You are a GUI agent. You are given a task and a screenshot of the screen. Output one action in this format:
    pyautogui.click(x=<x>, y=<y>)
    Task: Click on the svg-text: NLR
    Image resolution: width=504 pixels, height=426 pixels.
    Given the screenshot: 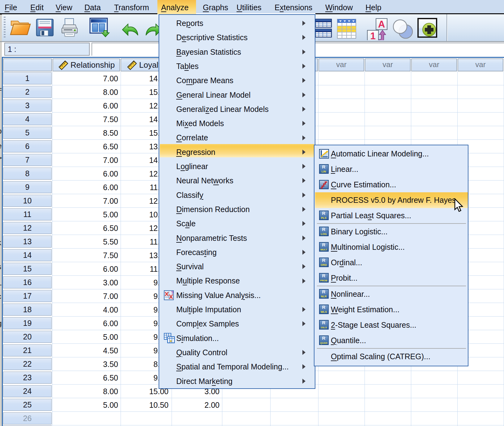 What is the action you would take?
    pyautogui.click(x=324, y=296)
    